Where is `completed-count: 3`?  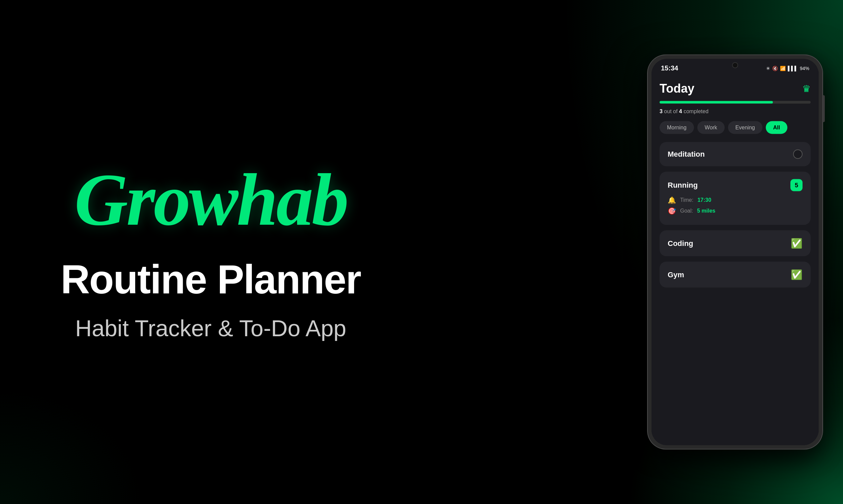
completed-count: 3 is located at coordinates (661, 111).